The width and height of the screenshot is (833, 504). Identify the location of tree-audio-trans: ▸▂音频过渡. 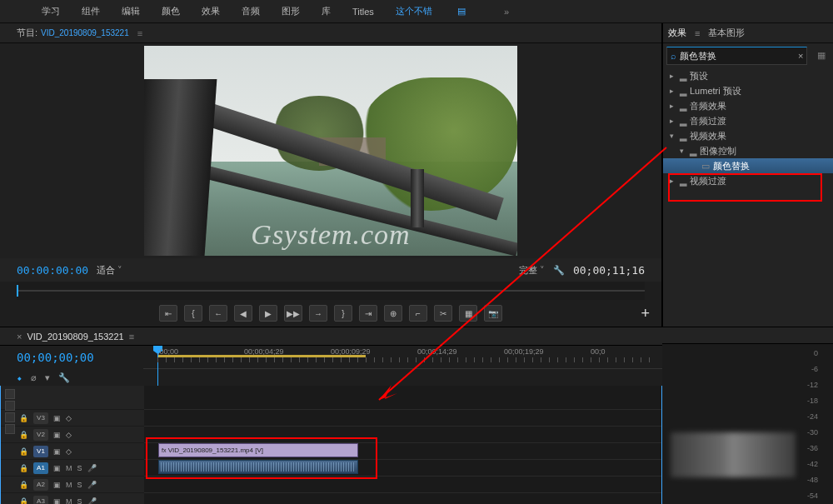
(748, 121).